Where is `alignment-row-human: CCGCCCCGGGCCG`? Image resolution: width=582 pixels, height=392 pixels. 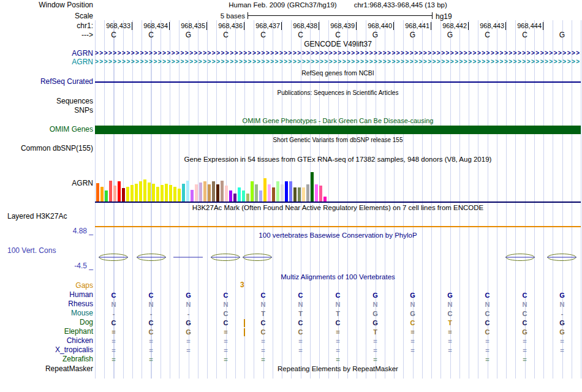
alignment-row-human: CCGCCCCGGGCCG is located at coordinates (338, 295).